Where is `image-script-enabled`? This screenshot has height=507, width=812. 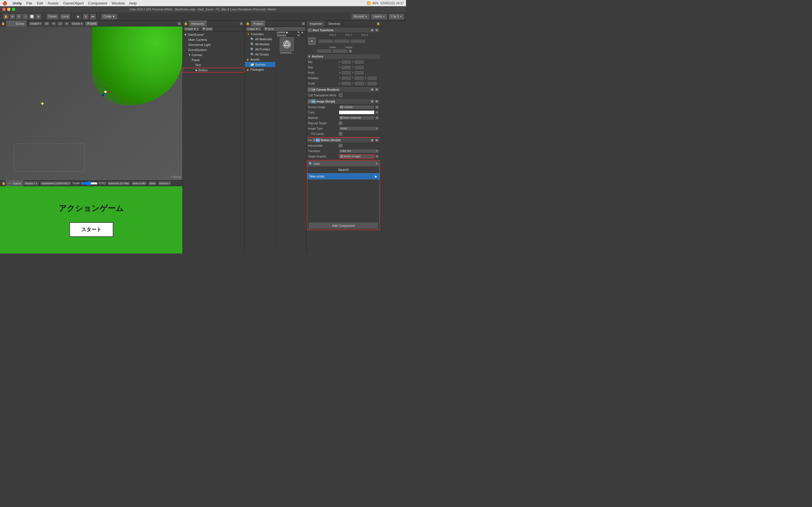
image-script-enabled is located at coordinates (310, 101).